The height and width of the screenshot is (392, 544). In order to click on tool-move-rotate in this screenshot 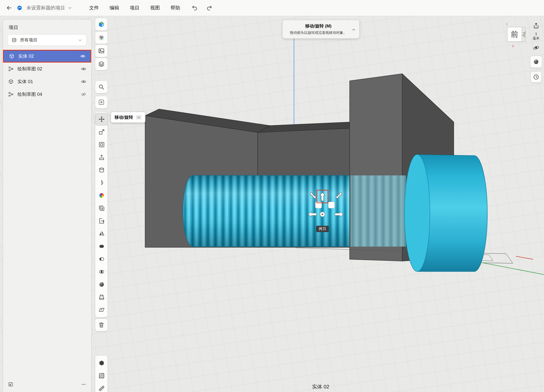, I will do `click(102, 119)`.